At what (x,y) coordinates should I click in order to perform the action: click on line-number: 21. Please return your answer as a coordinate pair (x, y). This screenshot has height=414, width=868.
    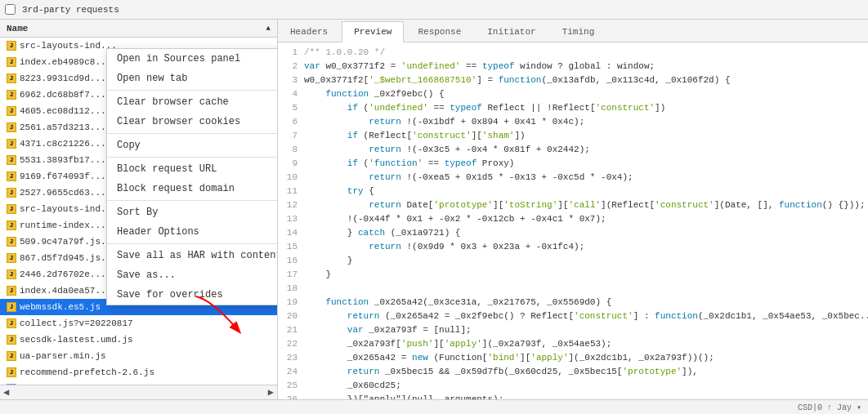
    Looking at the image, I should click on (291, 330).